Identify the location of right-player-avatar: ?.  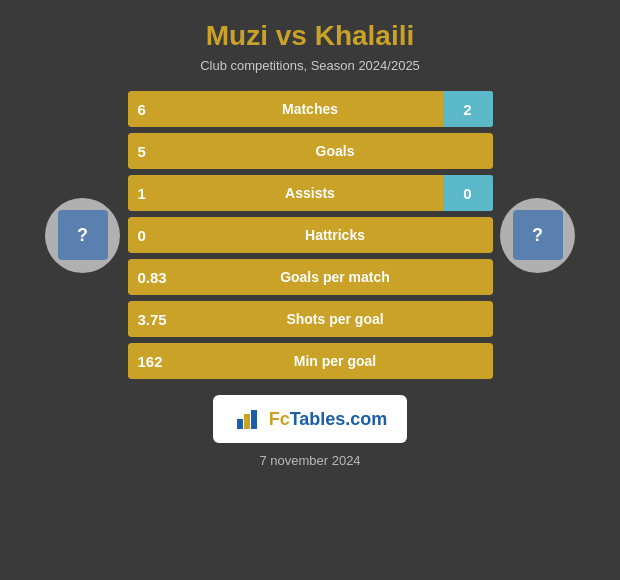
(538, 236).